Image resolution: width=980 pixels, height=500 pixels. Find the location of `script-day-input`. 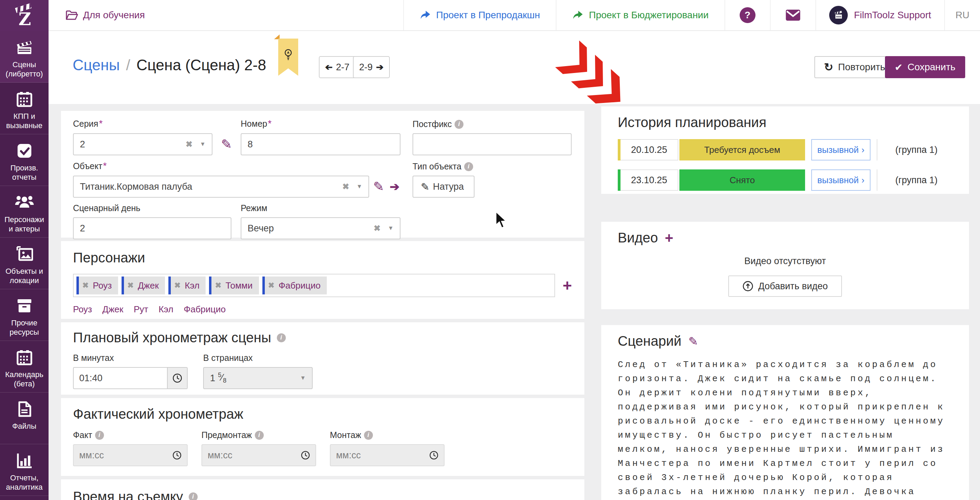

script-day-input is located at coordinates (152, 228).